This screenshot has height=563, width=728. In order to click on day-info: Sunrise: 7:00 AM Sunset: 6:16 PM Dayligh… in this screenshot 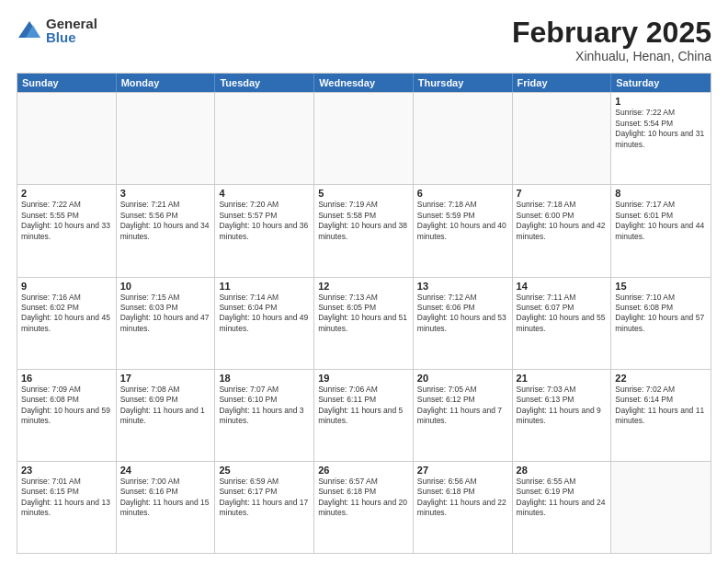, I will do `click(165, 498)`.